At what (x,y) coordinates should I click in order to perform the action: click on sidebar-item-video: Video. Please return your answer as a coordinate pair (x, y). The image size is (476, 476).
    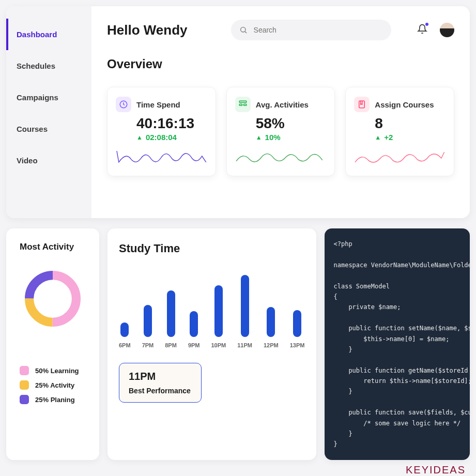
    Looking at the image, I should click on (49, 160).